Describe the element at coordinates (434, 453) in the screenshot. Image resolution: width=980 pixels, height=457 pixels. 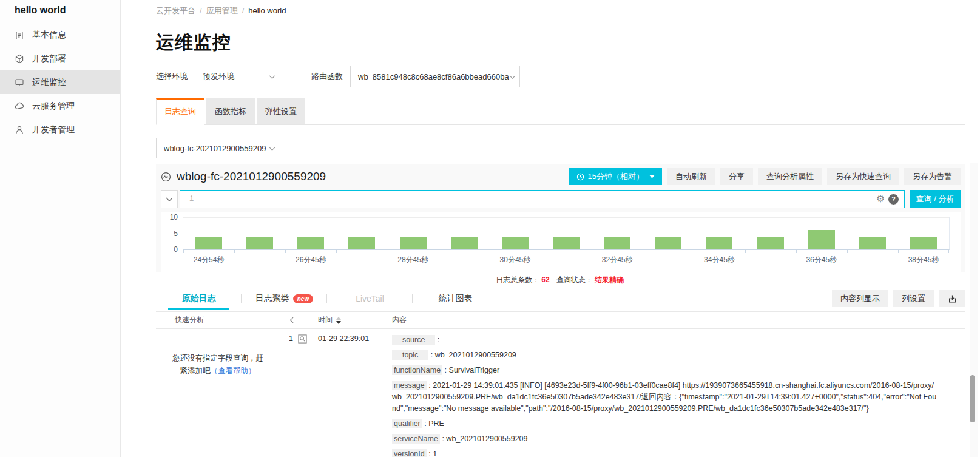
I see `log-field-value: 1` at that location.